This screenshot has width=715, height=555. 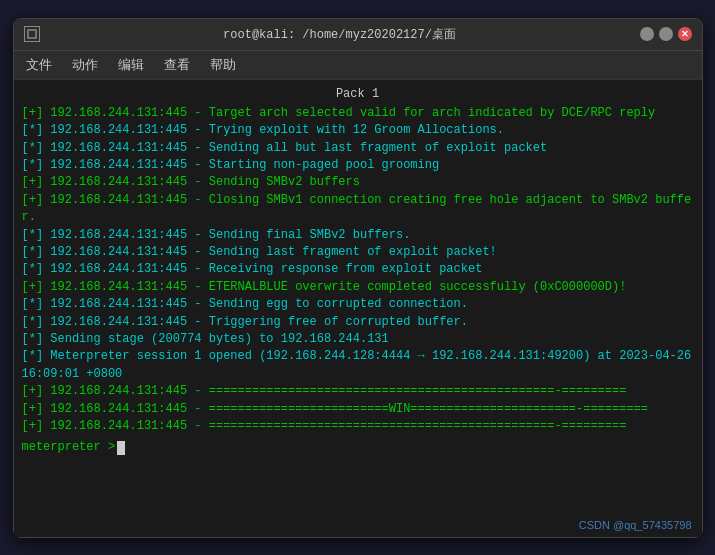 I want to click on terminal-line: [+] 192.168.244.131:445 - Closing SMBv1 …, so click(x=358, y=210).